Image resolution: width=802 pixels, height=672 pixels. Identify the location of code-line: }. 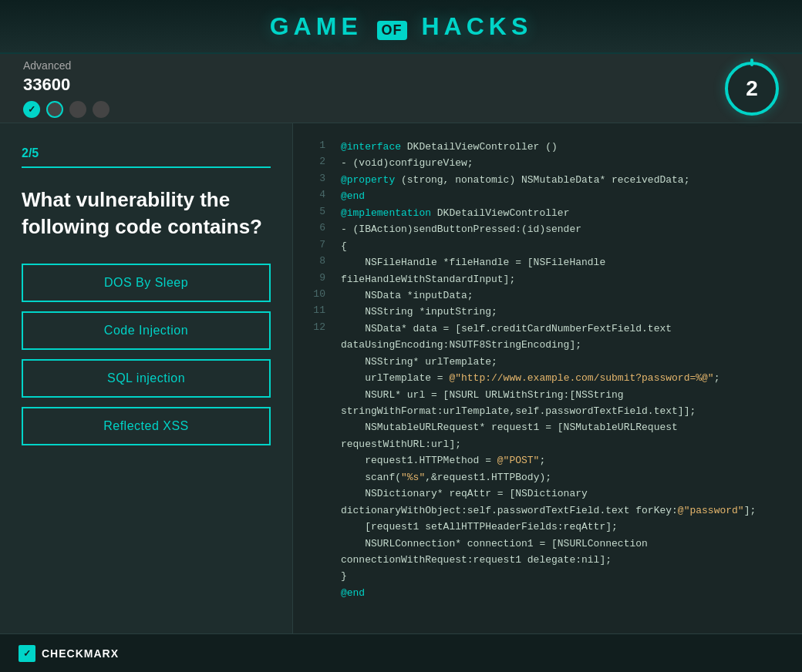
(548, 576).